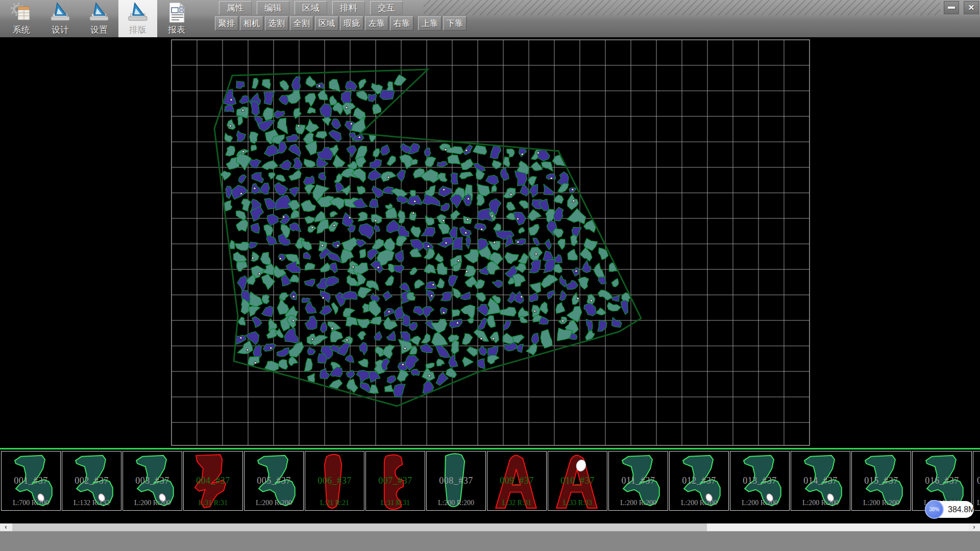 The width and height of the screenshot is (980, 551). I want to click on minimize-button, so click(951, 8).